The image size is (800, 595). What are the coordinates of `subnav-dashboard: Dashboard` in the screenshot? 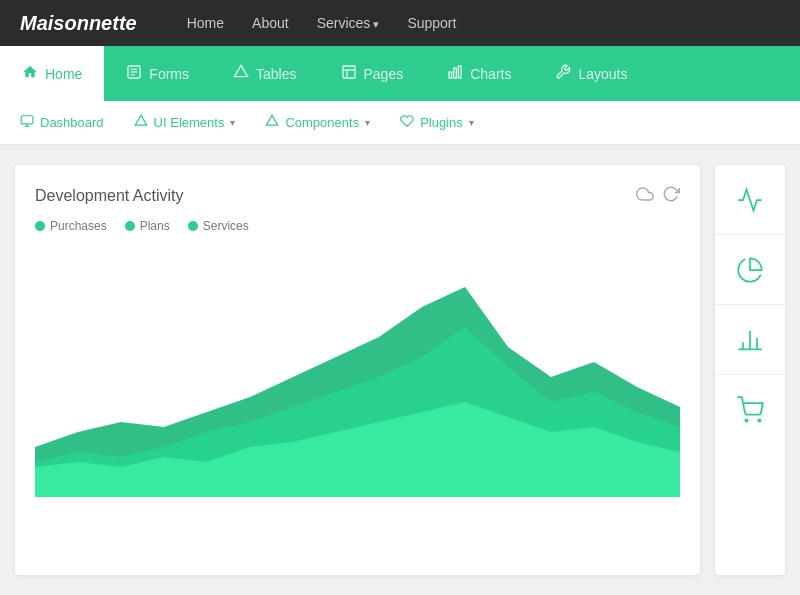 It's located at (62, 122).